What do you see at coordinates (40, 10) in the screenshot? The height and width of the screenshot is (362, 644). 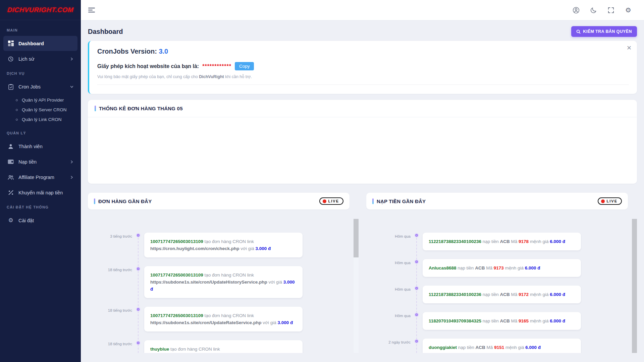 I see `logo: DICHVURIGHT.COM` at bounding box center [40, 10].